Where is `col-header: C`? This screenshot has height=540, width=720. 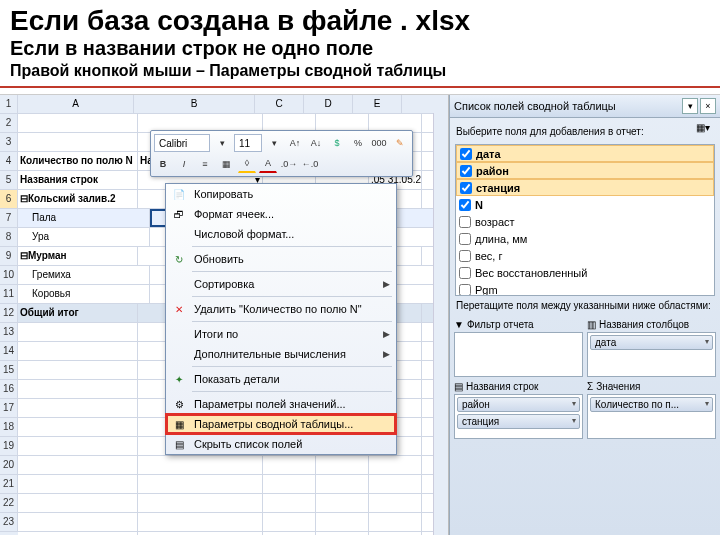
col-header: C is located at coordinates (280, 104).